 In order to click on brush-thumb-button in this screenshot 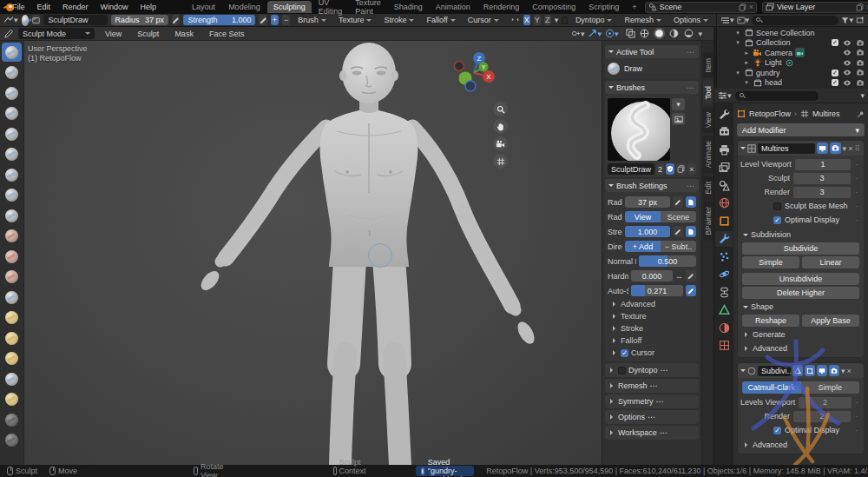, I will do `click(12, 379)`.